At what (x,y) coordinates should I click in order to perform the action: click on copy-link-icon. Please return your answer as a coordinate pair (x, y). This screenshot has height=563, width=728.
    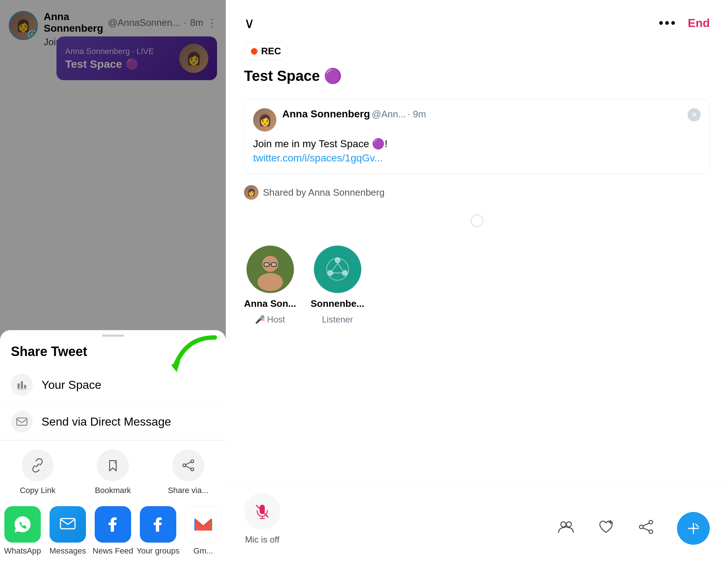
    Looking at the image, I should click on (38, 465).